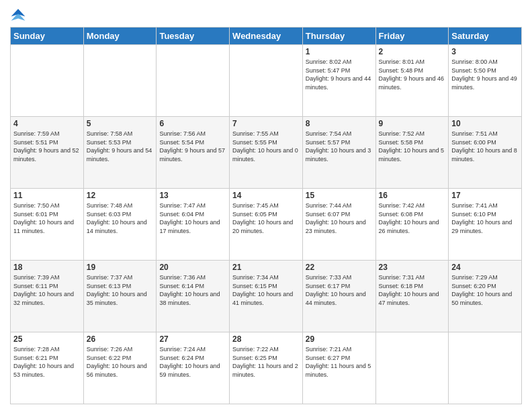 The width and height of the screenshot is (532, 411). I want to click on day-cell: 3Sunrise: 8:00 AM Sunset: 5:50 PM Daylig…, so click(485, 81).